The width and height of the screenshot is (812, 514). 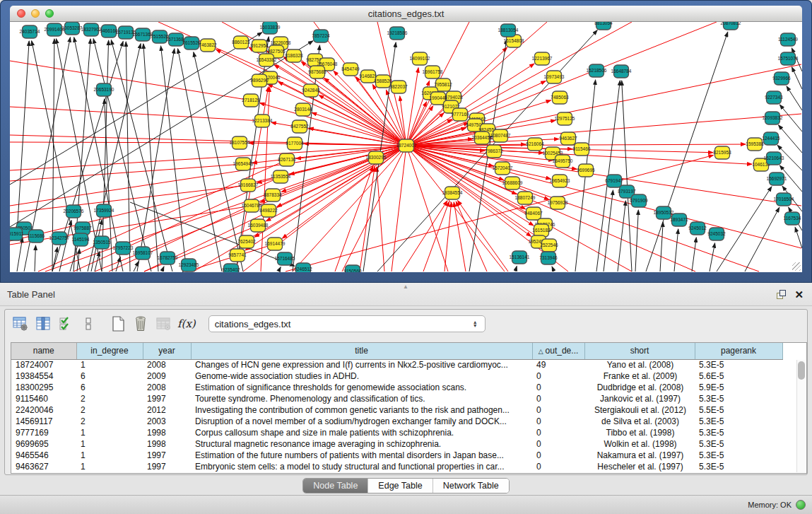 I want to click on column-header-year: year, so click(x=167, y=351).